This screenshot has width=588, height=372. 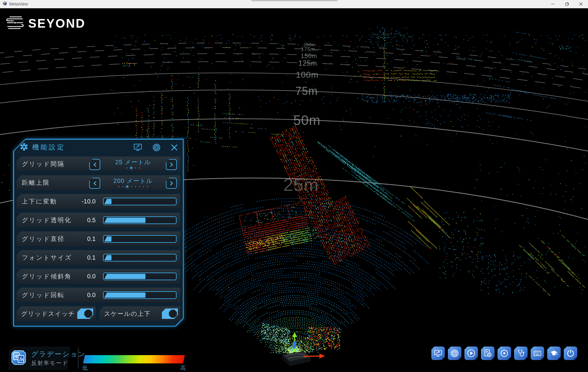 I want to click on svg-text: A, so click(x=22, y=360).